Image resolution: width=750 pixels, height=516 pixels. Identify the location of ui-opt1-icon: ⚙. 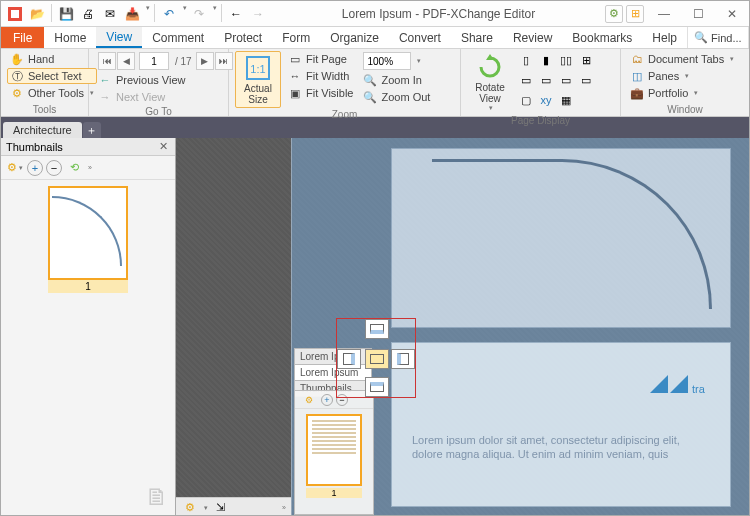
(614, 14).